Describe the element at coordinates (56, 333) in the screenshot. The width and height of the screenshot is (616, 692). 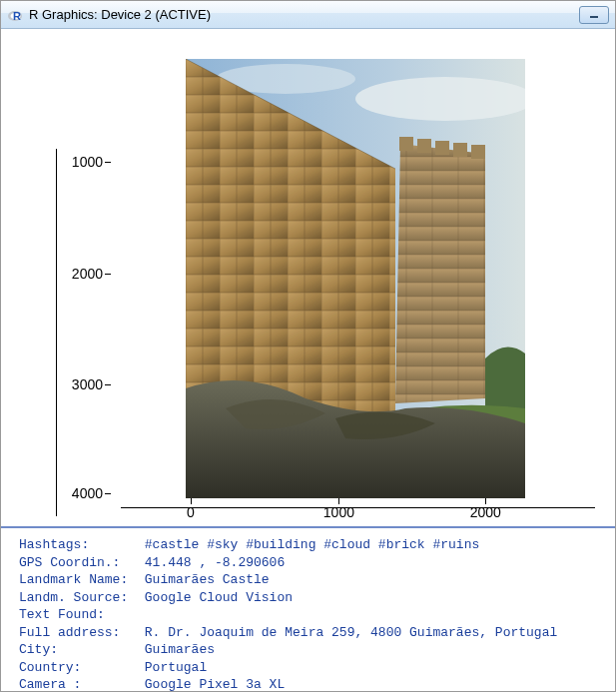
I see `y-axis-baseline` at that location.